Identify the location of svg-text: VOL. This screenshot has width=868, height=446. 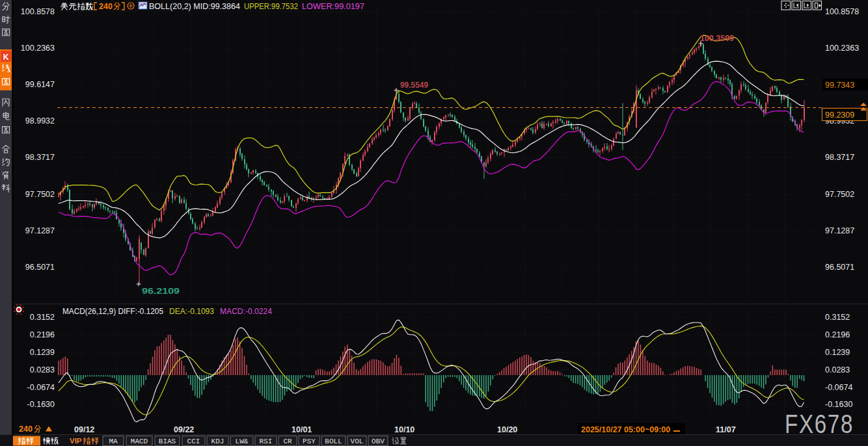
(357, 441).